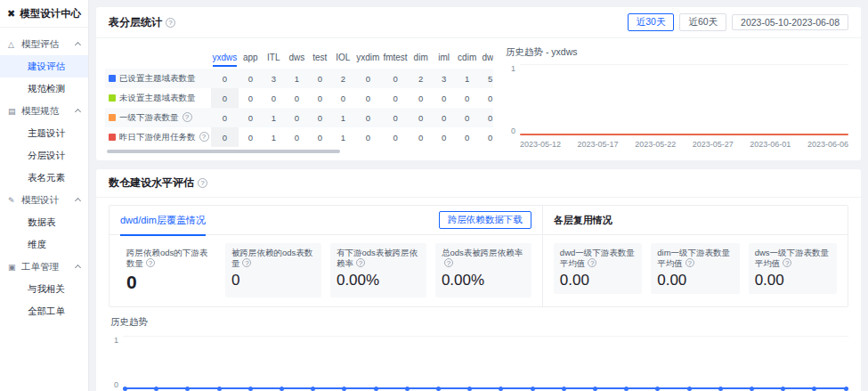 This screenshot has width=868, height=391. What do you see at coordinates (12, 111) in the screenshot?
I see `model-spec-icon: ▤` at bounding box center [12, 111].